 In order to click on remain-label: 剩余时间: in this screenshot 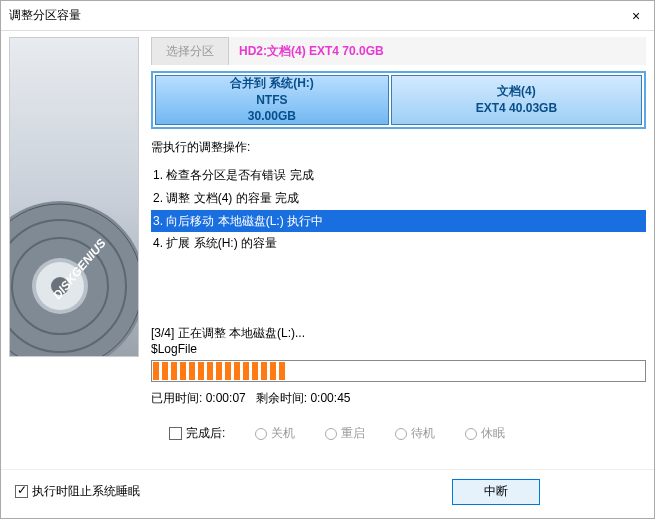, I will do `click(282, 398)`.